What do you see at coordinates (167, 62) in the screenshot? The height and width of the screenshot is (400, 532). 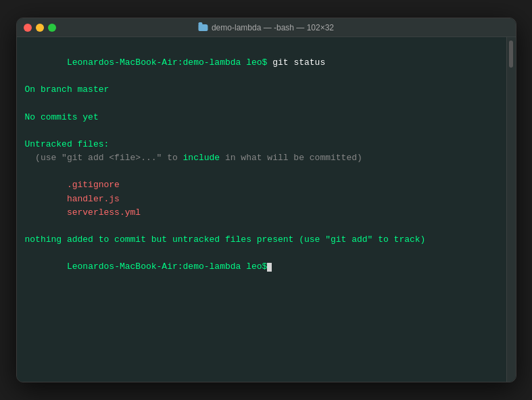 I see `prompt-1: Leonardos-MacBook-Air:demo-lambda leo$` at bounding box center [167, 62].